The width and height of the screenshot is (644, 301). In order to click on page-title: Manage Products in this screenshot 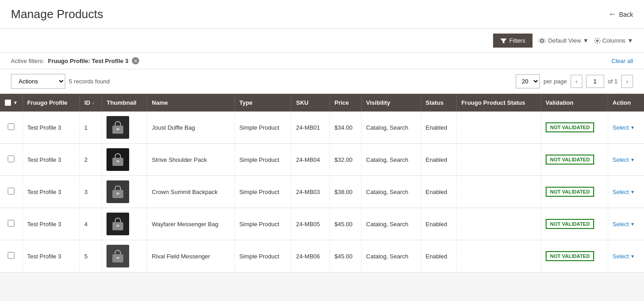, I will do `click(57, 15)`.